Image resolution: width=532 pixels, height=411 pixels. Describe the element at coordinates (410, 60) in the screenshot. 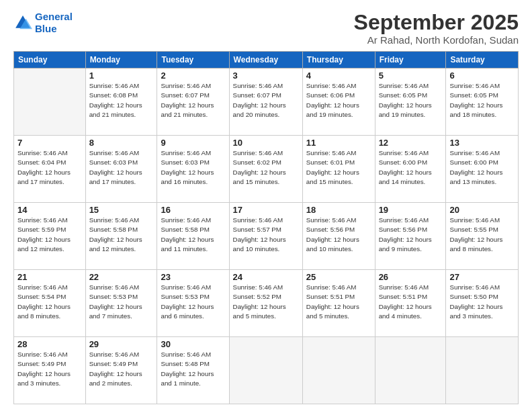

I see `calendar-day-header: Friday` at that location.